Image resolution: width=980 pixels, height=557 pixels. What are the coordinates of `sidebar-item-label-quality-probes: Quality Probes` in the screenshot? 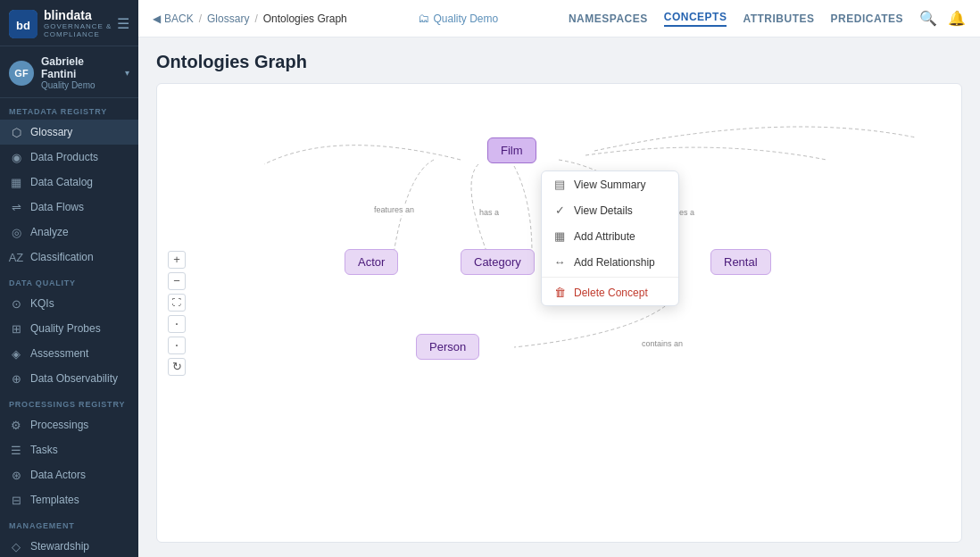 It's located at (66, 328).